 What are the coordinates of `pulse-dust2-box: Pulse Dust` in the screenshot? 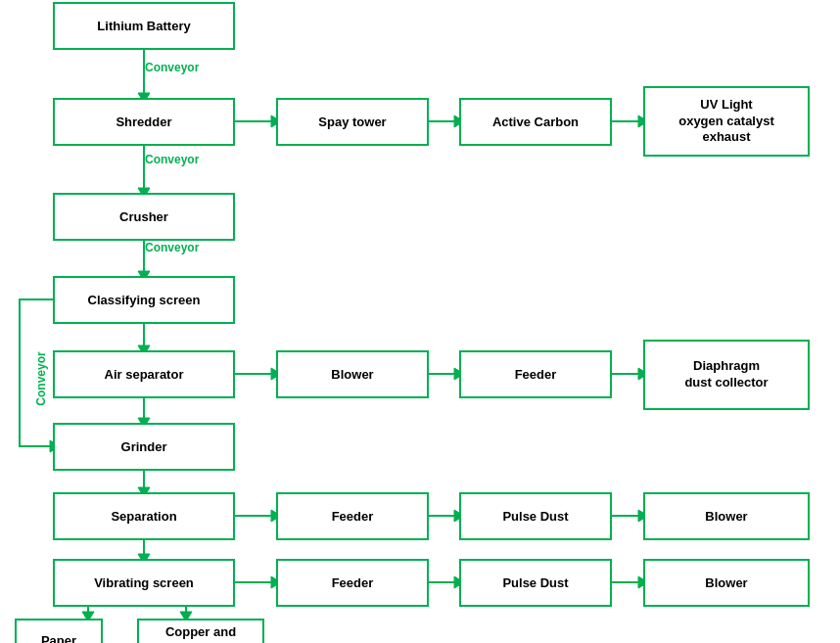 It's located at (536, 583).